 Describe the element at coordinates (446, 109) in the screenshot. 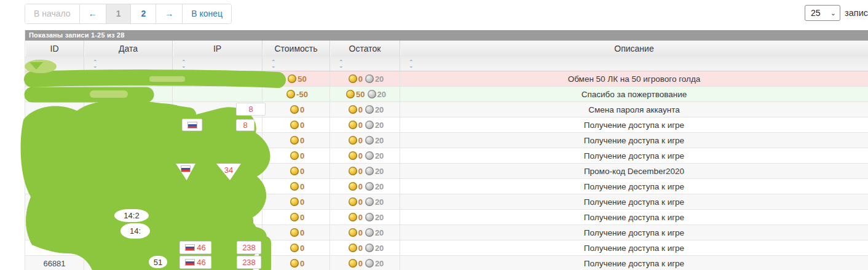

I see `table-row: 0020Смена пароля аккаунта` at that location.